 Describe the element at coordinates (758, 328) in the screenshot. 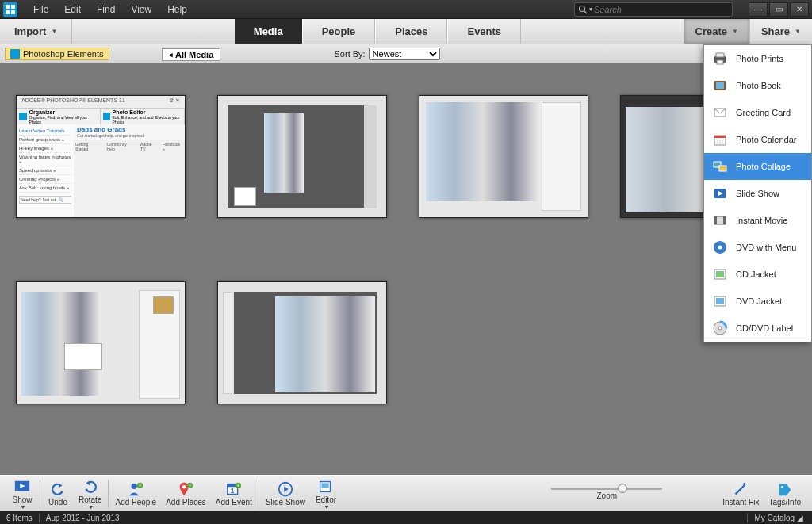

I see `create-cd-dvd-label: CD/DVD Label` at that location.